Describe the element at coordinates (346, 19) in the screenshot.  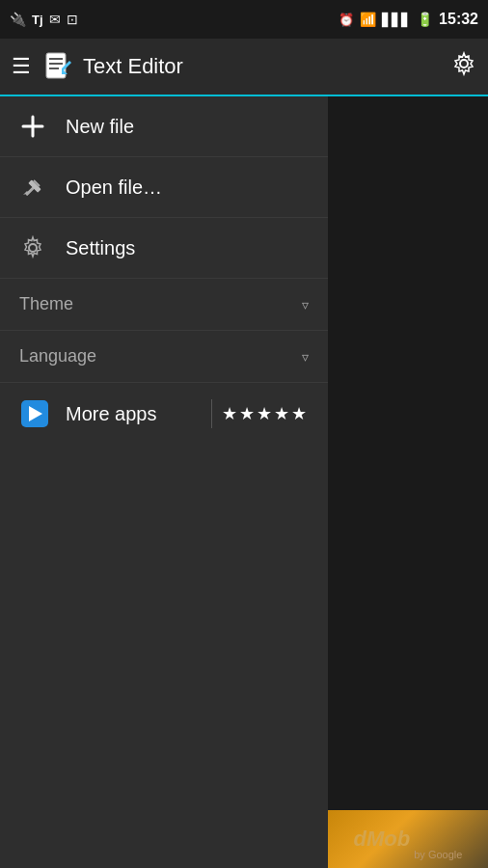
I see `alarm-icon: ⏰` at that location.